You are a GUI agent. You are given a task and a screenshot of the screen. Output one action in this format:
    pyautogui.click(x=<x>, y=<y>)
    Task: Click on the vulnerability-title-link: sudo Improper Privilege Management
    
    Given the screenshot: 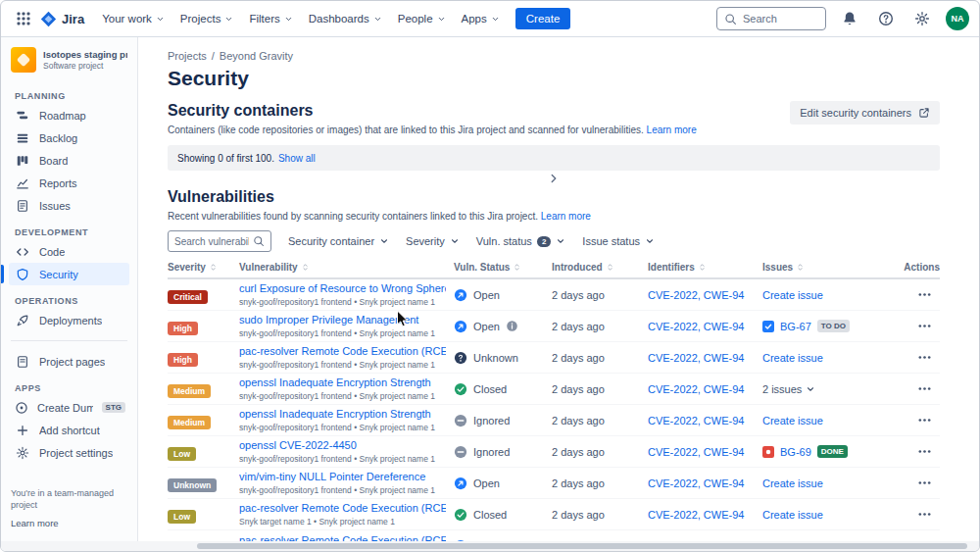 What is the action you would take?
    pyautogui.click(x=343, y=320)
    